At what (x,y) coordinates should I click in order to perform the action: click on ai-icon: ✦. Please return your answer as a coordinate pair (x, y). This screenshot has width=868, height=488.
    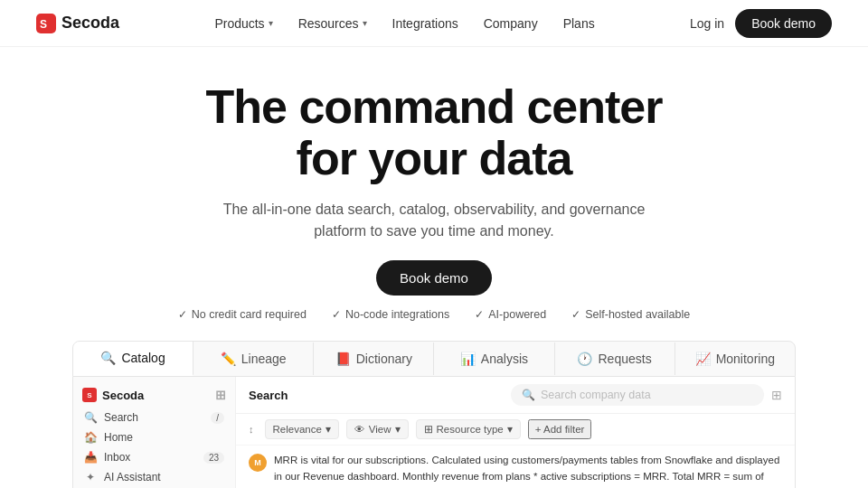
    Looking at the image, I should click on (90, 477).